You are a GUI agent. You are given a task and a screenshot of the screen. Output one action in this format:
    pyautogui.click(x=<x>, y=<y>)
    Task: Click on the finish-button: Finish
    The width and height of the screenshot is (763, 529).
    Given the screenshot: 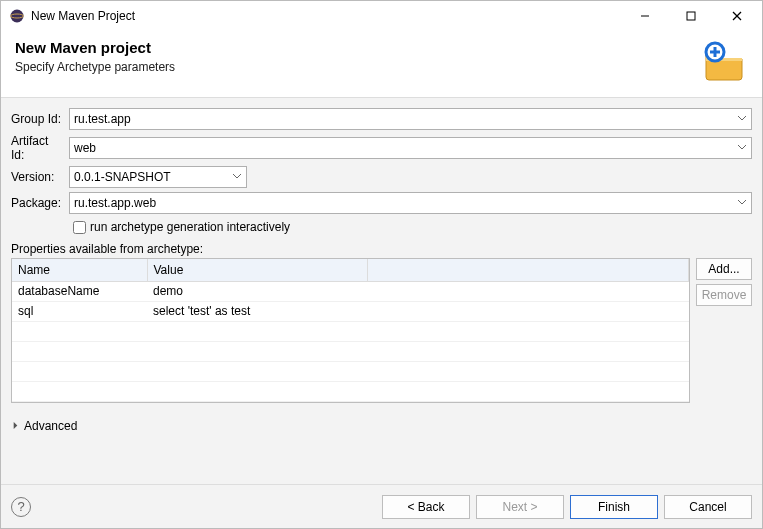 What is the action you would take?
    pyautogui.click(x=614, y=507)
    